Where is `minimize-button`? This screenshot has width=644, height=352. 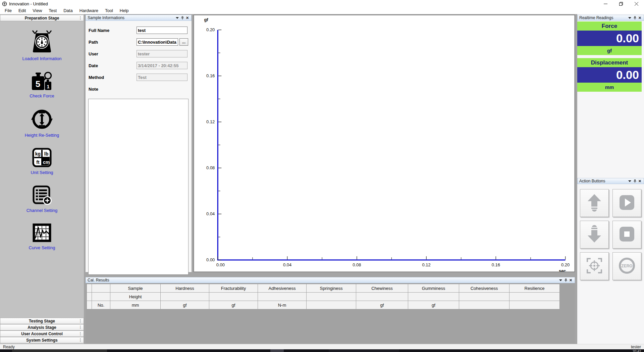
minimize-button is located at coordinates (605, 4).